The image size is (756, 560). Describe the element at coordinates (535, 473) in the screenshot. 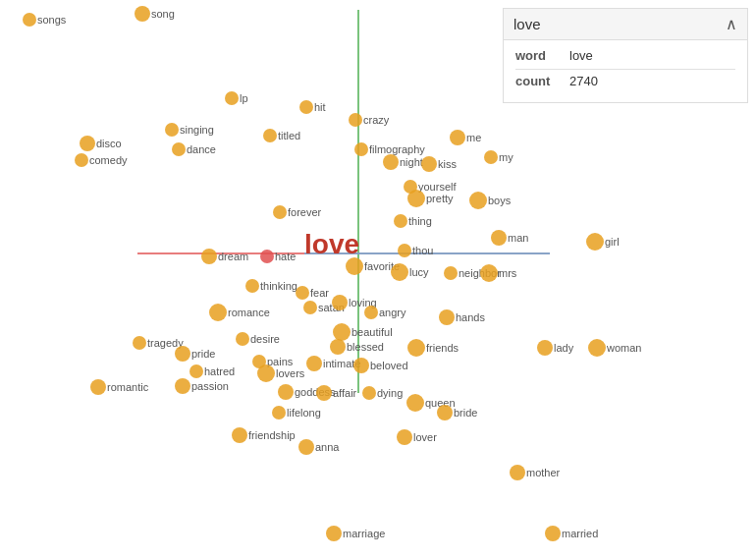

I see `word-node-mother: mother` at that location.